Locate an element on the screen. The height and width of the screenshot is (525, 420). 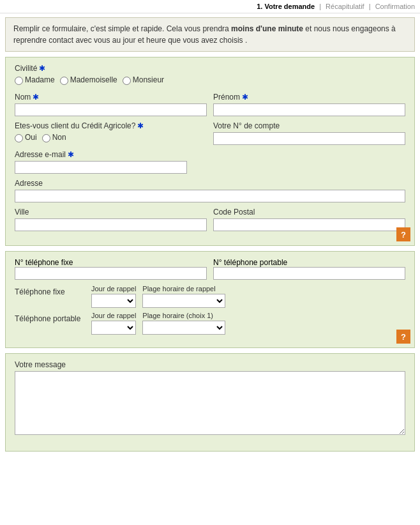
prenom-input is located at coordinates (309, 110).